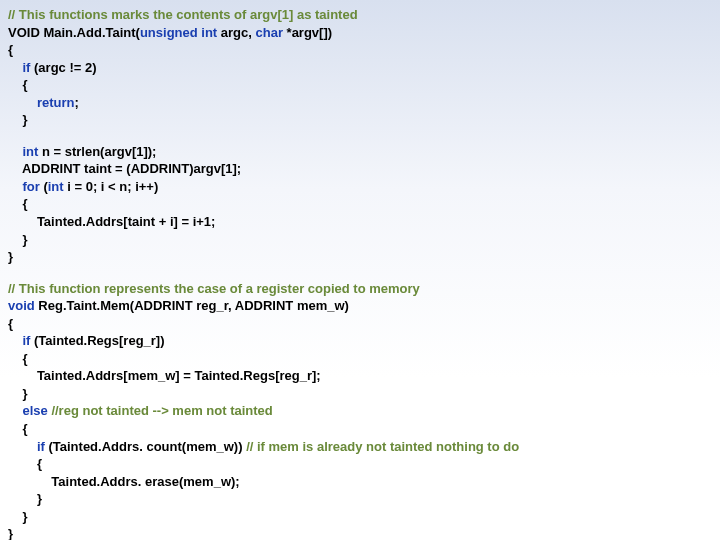  I want to click on code-text: (, so click(44, 186).